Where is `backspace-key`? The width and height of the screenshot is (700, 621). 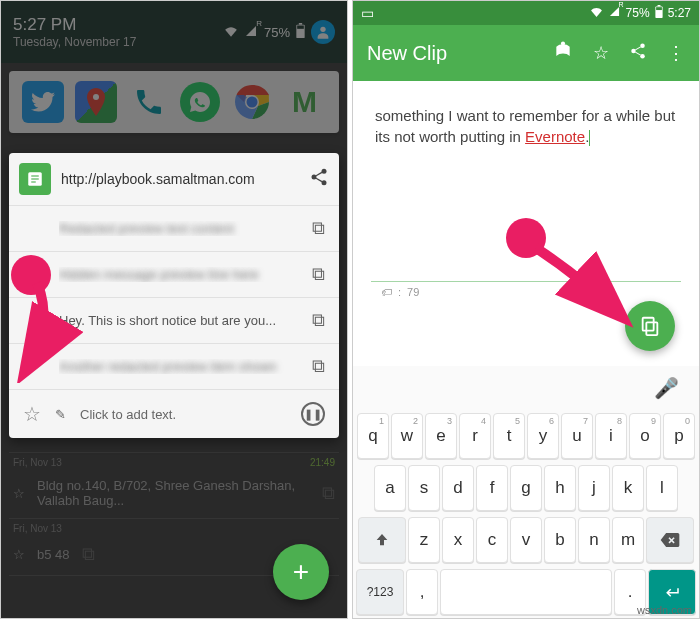 backspace-key is located at coordinates (670, 540).